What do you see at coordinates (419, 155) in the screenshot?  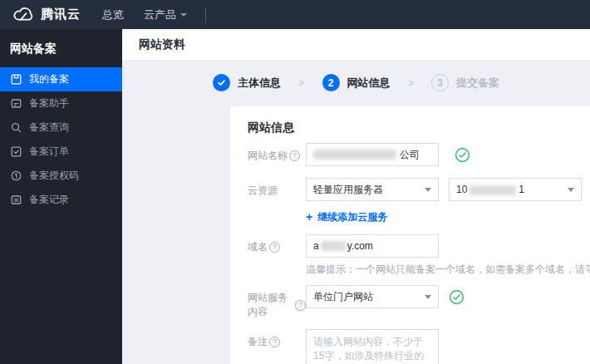 I see `website-name-row: 网站名称 公司` at bounding box center [419, 155].